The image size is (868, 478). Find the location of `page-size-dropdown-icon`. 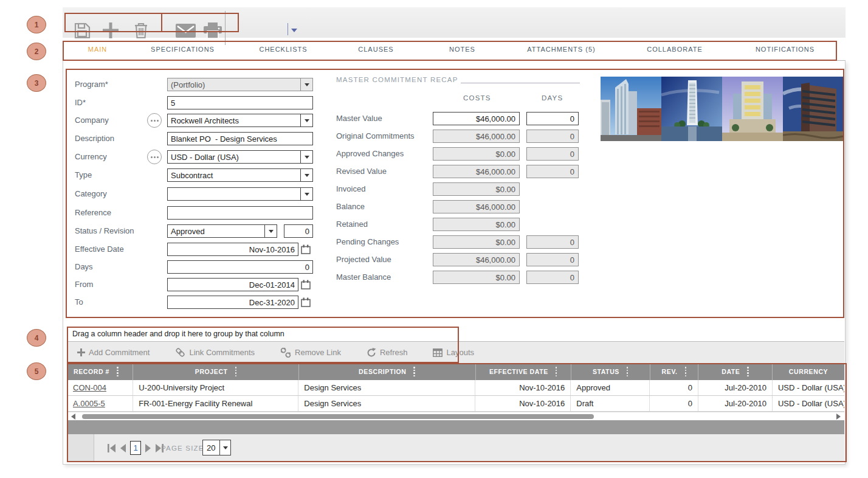

page-size-dropdown-icon is located at coordinates (225, 448).